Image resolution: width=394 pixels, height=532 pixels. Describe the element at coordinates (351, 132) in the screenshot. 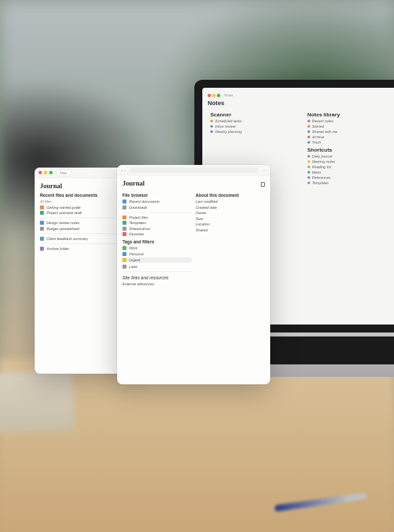

I see `list-item: Shared with me` at that location.